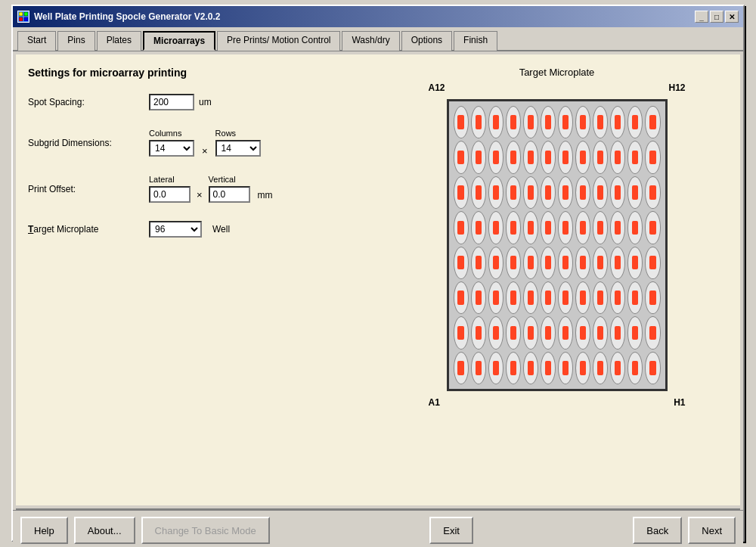 The width and height of the screenshot is (756, 547). Describe the element at coordinates (712, 530) in the screenshot. I see `next-button: Next` at that location.